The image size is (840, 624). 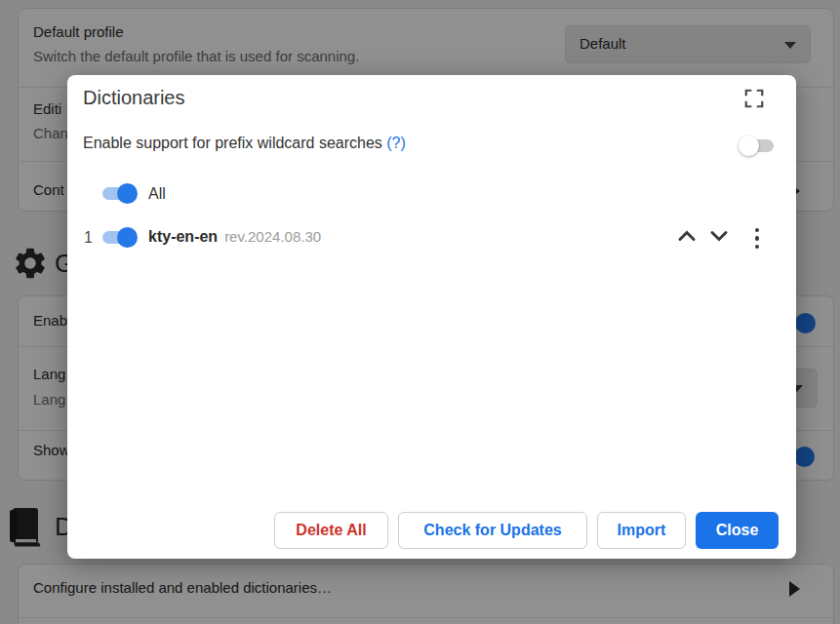 What do you see at coordinates (119, 238) in the screenshot?
I see `dictionary-toggle` at bounding box center [119, 238].